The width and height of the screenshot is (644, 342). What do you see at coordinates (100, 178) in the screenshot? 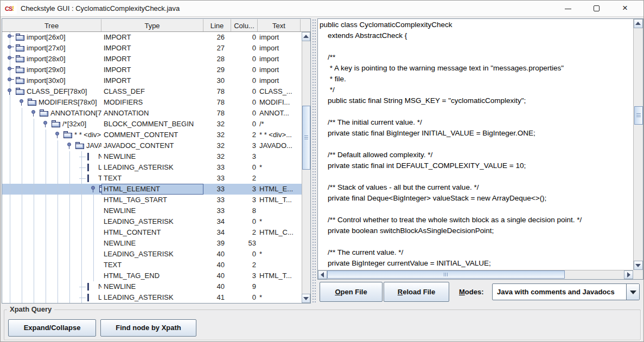
I see `tree-node-label: TEXT` at bounding box center [100, 178].